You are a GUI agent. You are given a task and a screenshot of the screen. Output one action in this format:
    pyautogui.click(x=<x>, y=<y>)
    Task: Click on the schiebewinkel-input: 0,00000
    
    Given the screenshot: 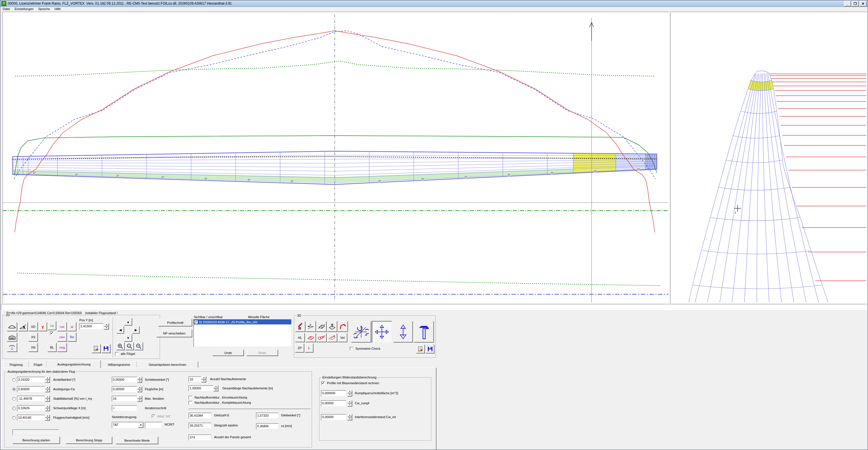 What is the action you would take?
    pyautogui.click(x=125, y=380)
    